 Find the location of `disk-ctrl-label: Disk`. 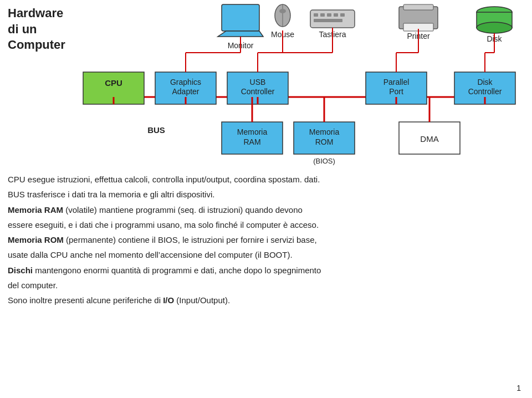

disk-ctrl-label: Disk is located at coordinates (485, 82).